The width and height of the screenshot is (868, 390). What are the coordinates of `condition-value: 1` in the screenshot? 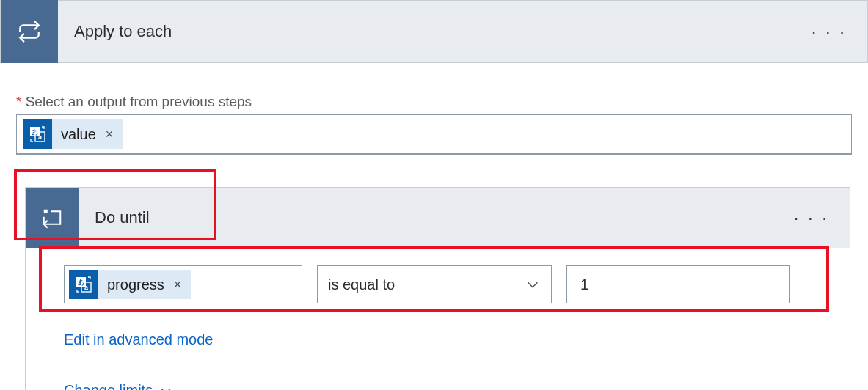 It's located at (584, 284).